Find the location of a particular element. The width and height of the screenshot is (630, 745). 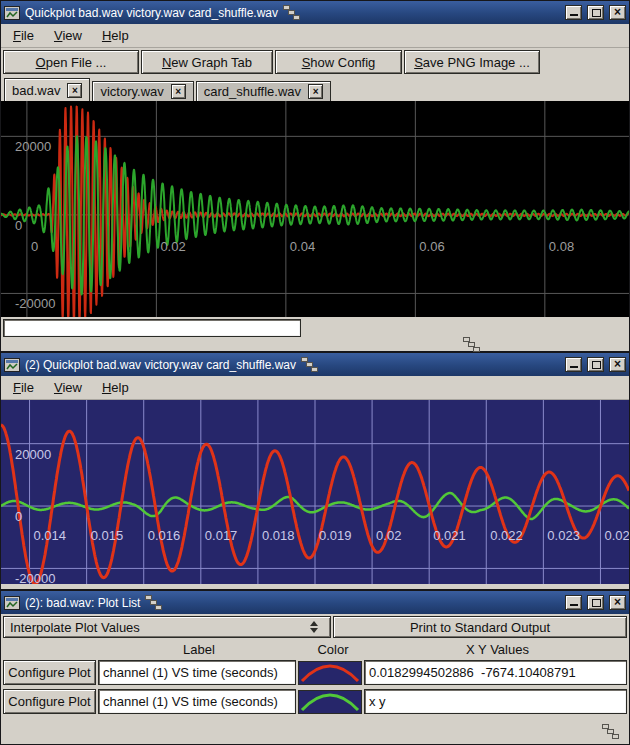

show-config-button: Show Config is located at coordinates (338, 62).